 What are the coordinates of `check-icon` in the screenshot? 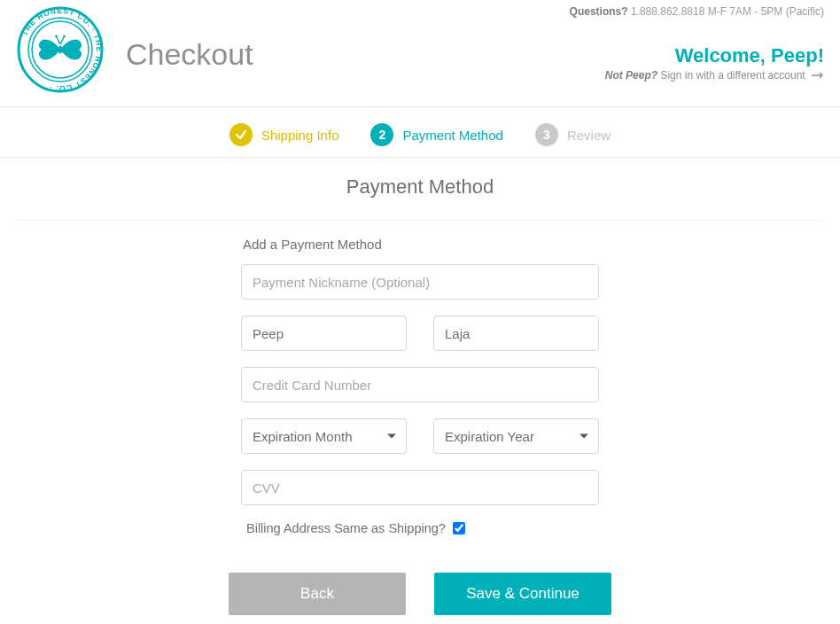 It's located at (241, 135).